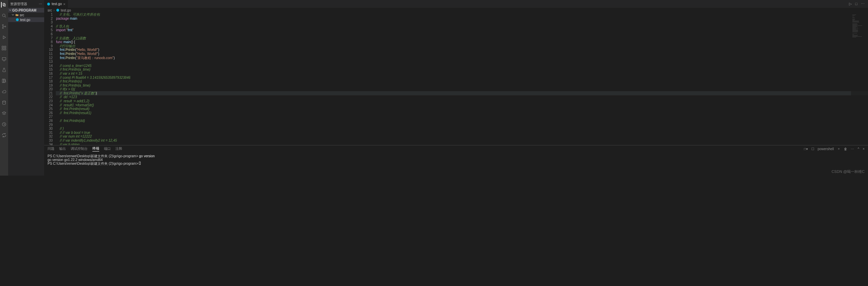  I want to click on tab-actions: ▷ □ ⋯, so click(858, 4).